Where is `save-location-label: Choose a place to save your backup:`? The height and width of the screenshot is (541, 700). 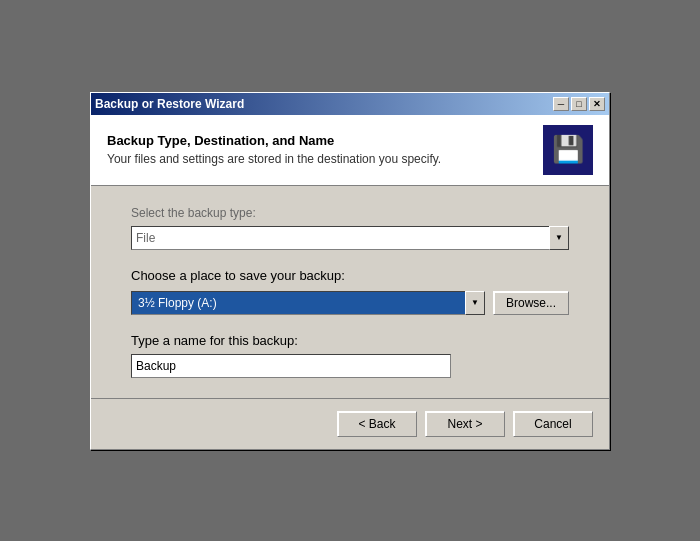 save-location-label: Choose a place to save your backup: is located at coordinates (350, 276).